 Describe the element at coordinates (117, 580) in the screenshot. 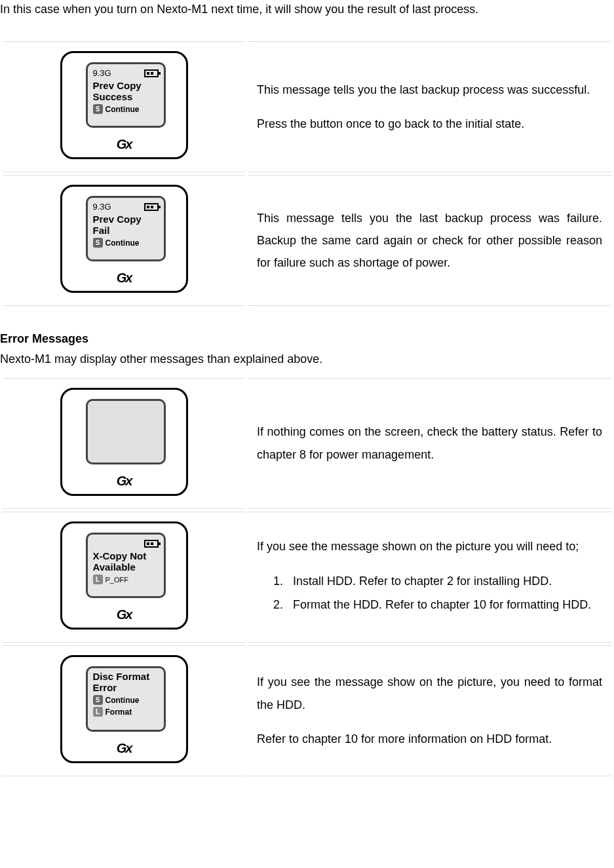

I see `l-button-label: P_OFF` at that location.